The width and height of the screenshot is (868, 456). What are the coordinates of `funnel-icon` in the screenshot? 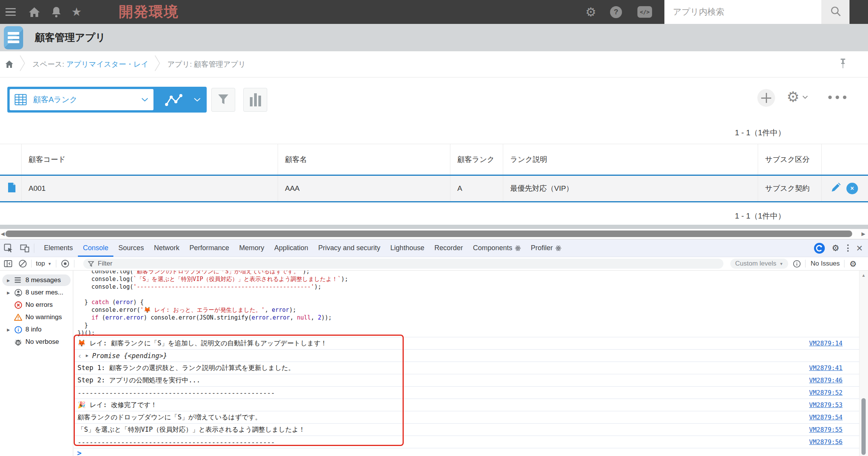 It's located at (223, 100).